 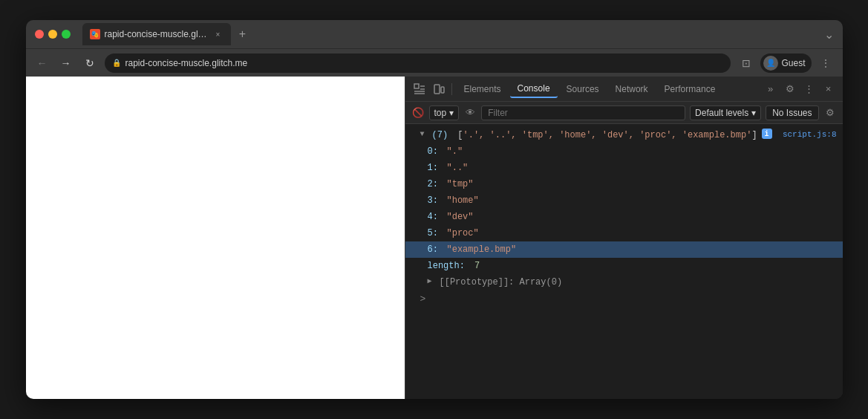 What do you see at coordinates (66, 63) in the screenshot?
I see `forward-button: →` at bounding box center [66, 63].